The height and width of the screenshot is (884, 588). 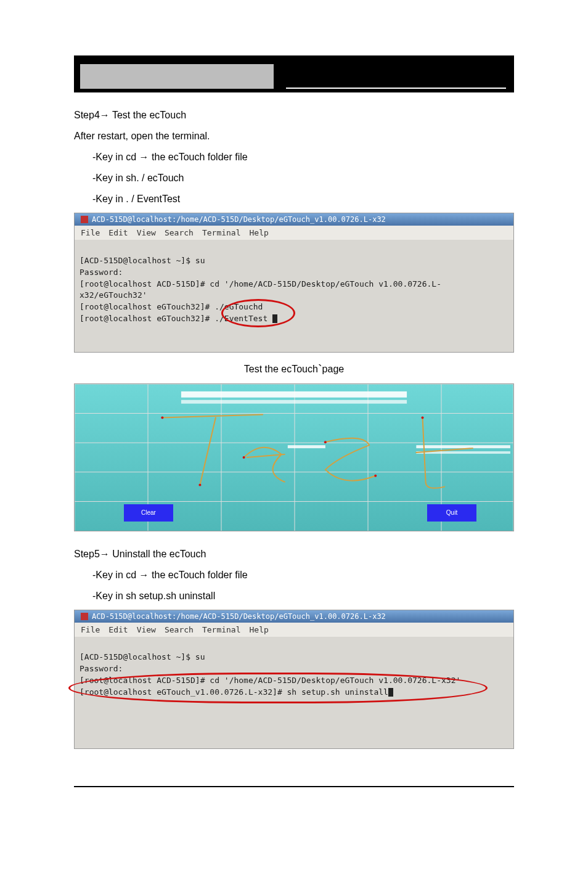 I want to click on menu-file-2: File, so click(x=90, y=630).